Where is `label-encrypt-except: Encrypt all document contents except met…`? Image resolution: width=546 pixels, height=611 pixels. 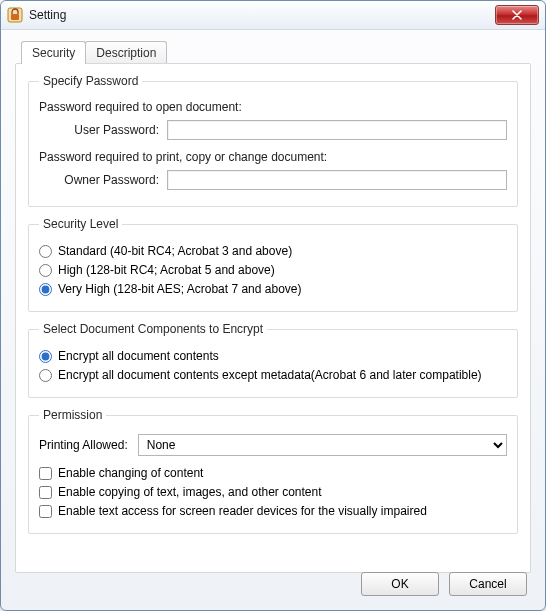 label-encrypt-except: Encrypt all document contents except met… is located at coordinates (270, 375).